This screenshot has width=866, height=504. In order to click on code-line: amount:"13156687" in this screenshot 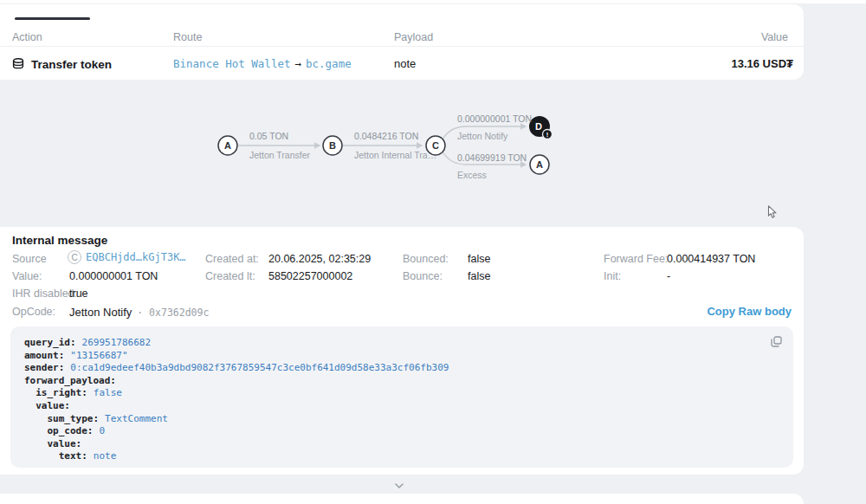, I will do `click(402, 357)`.